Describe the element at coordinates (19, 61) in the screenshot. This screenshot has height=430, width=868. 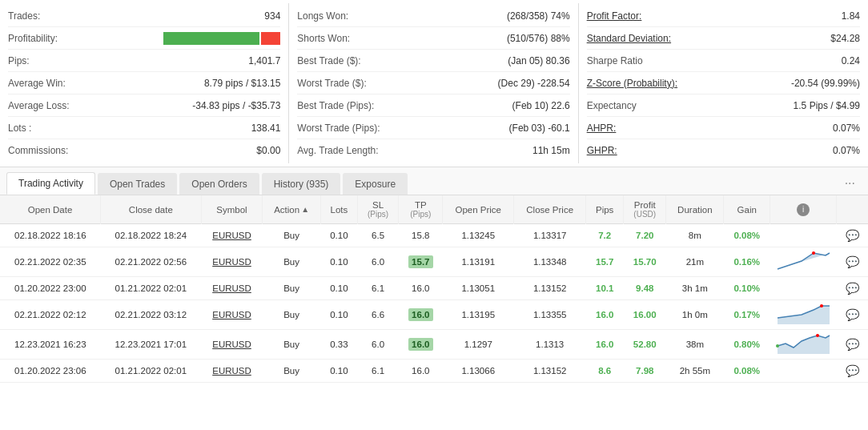
I see `stat-label-pips: Pips:` at that location.